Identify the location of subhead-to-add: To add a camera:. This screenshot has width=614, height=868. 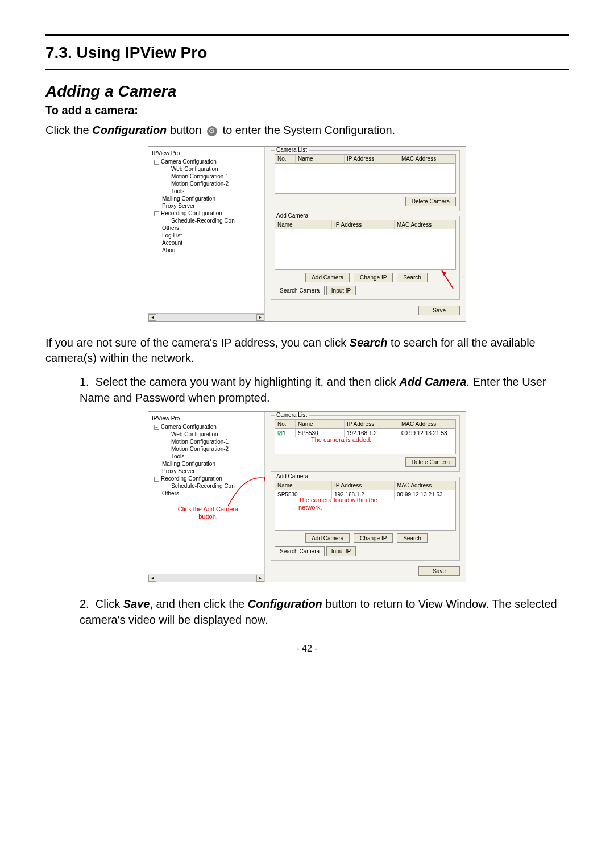
(307, 110).